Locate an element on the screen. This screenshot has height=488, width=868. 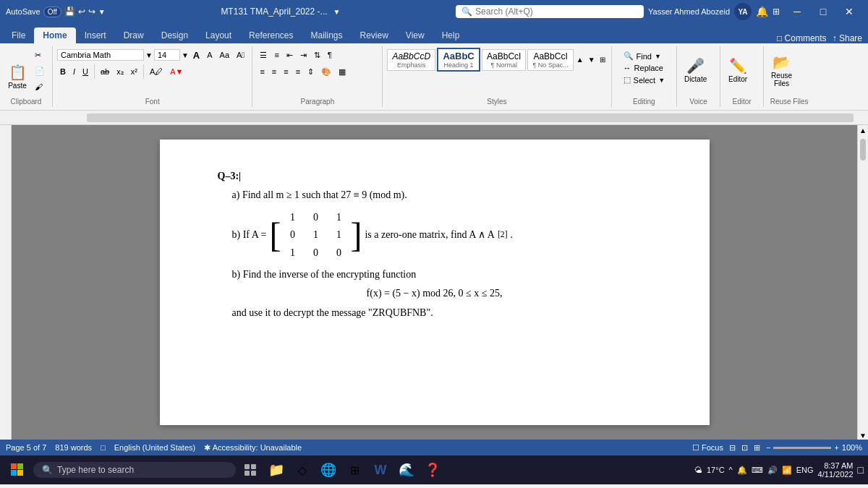
style-nospace: AaBbCcI ¶ No Spac... is located at coordinates (550, 60).